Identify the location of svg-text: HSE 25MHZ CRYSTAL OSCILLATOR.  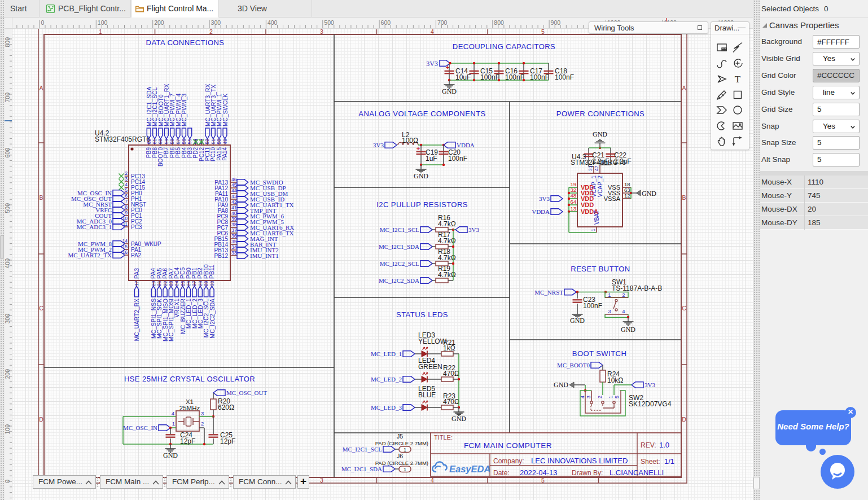
(190, 379).